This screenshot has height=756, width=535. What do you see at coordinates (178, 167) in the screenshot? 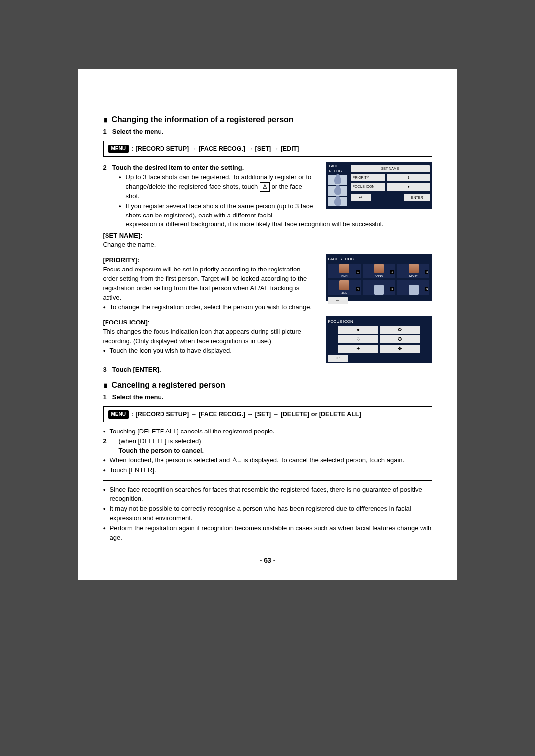
I see `step2-label: Touch the desired item to enter the sett…` at bounding box center [178, 167].